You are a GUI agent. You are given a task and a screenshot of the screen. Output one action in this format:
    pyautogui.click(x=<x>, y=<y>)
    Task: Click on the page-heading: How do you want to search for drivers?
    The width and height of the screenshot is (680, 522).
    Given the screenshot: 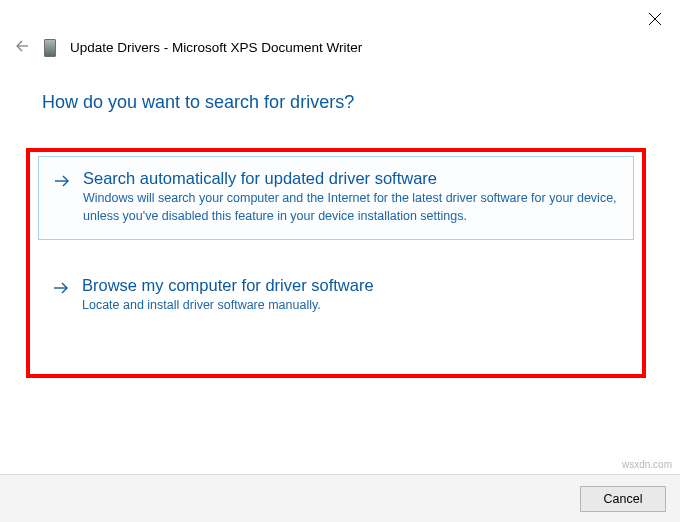 What is the action you would take?
    pyautogui.click(x=198, y=102)
    